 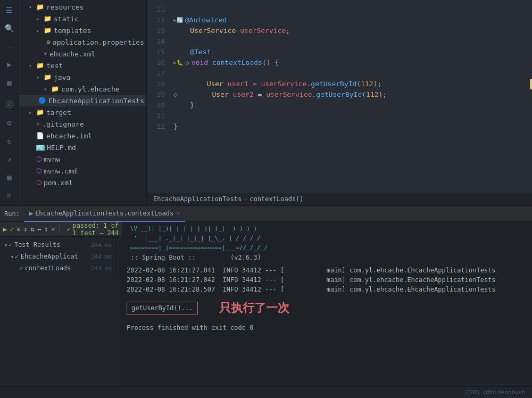 What do you see at coordinates (353, 95) in the screenshot?
I see `code-line-19: ◇ User user2 = userService . getUserById…` at bounding box center [353, 95].